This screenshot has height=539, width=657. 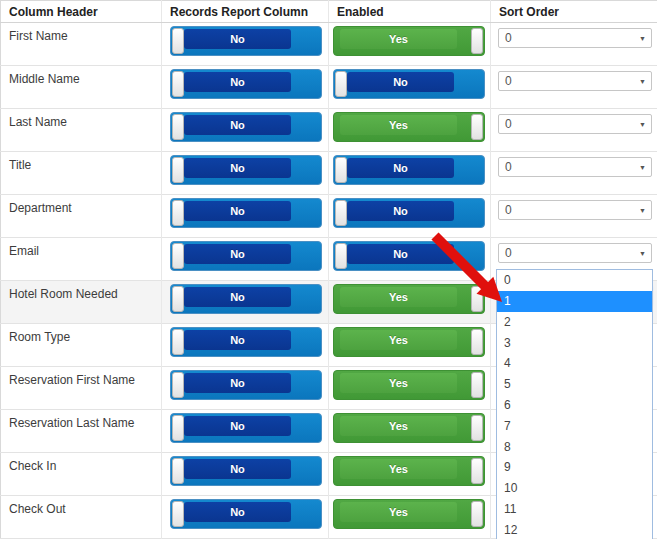 What do you see at coordinates (574, 529) in the screenshot?
I see `dropdown-option: 12` at bounding box center [574, 529].